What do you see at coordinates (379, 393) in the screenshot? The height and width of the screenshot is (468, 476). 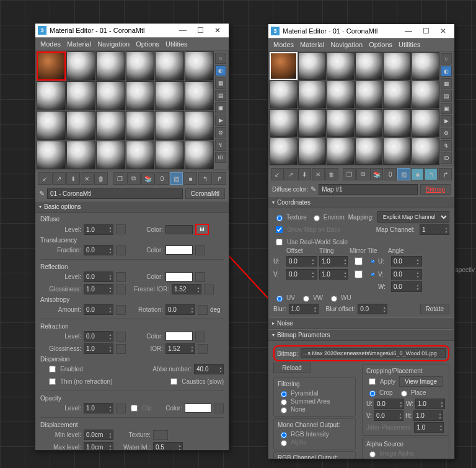 I see `crop-radio: Crop` at bounding box center [379, 393].